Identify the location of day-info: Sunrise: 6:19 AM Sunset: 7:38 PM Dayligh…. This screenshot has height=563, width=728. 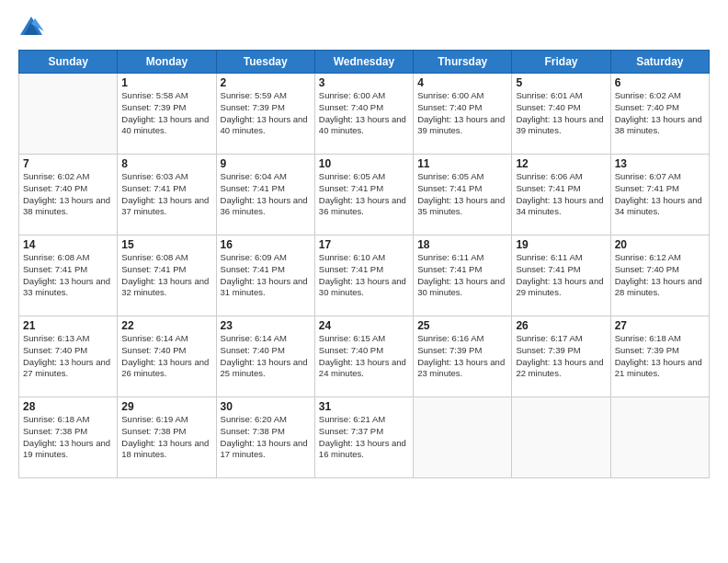
(166, 438).